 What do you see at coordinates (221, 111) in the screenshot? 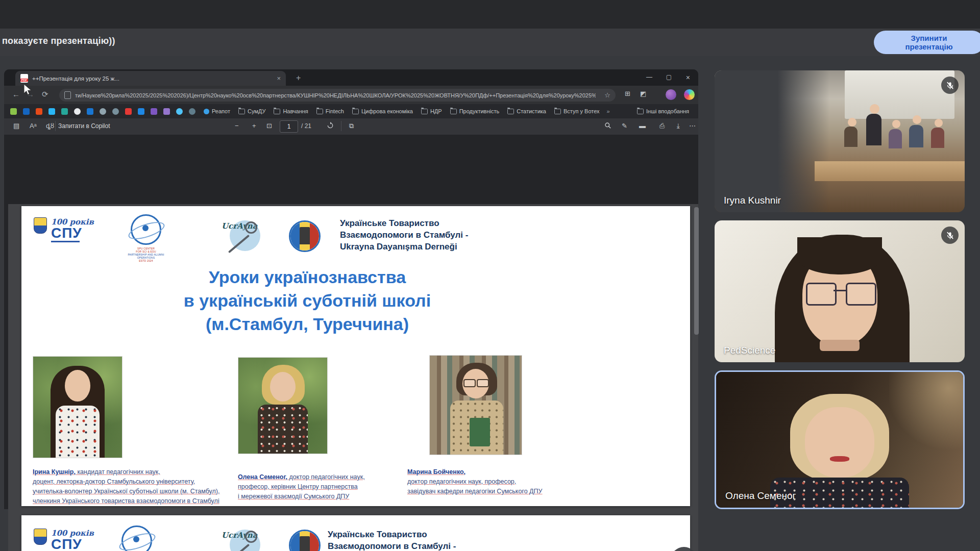
I see `bookmark-label: Реапот` at bounding box center [221, 111].